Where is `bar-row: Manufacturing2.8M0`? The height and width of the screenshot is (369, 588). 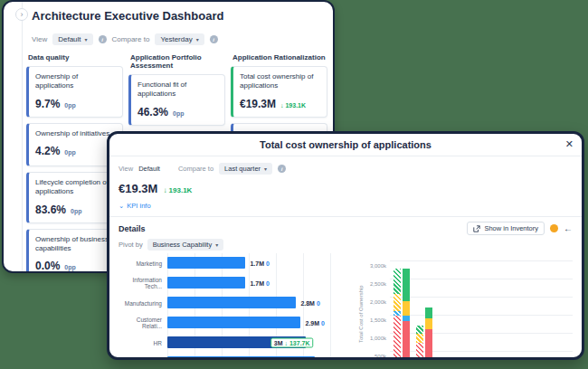
bar-row: Manufacturing2.8M0 is located at coordinates (235, 303).